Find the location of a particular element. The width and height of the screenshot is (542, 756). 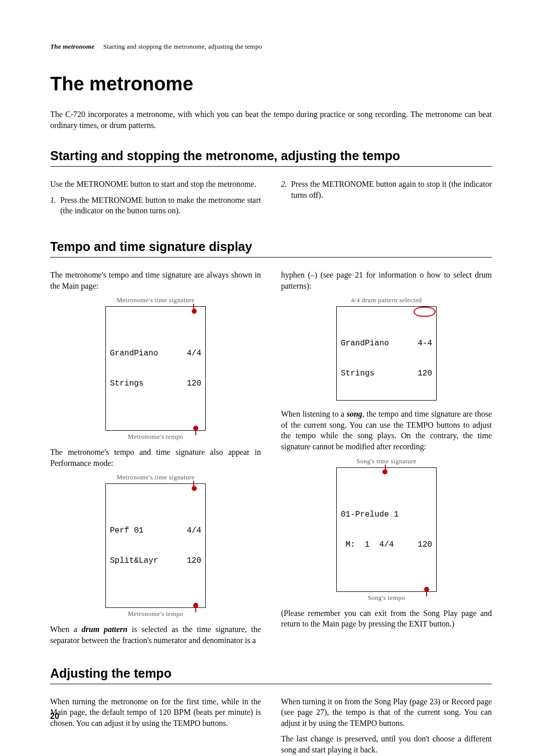

lcd1-box: GrandPiano4/4 Strings120 is located at coordinates (156, 368).